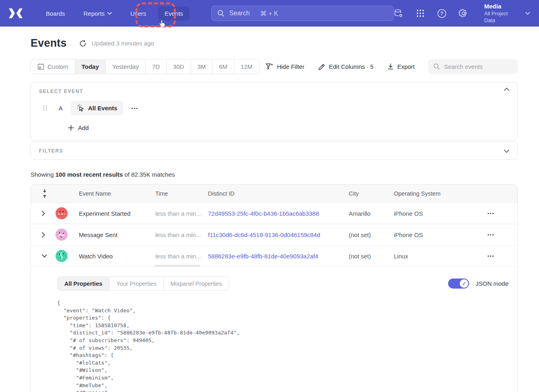  Describe the element at coordinates (502, 17) in the screenshot. I see `project-subtitle: All Project Data` at that location.